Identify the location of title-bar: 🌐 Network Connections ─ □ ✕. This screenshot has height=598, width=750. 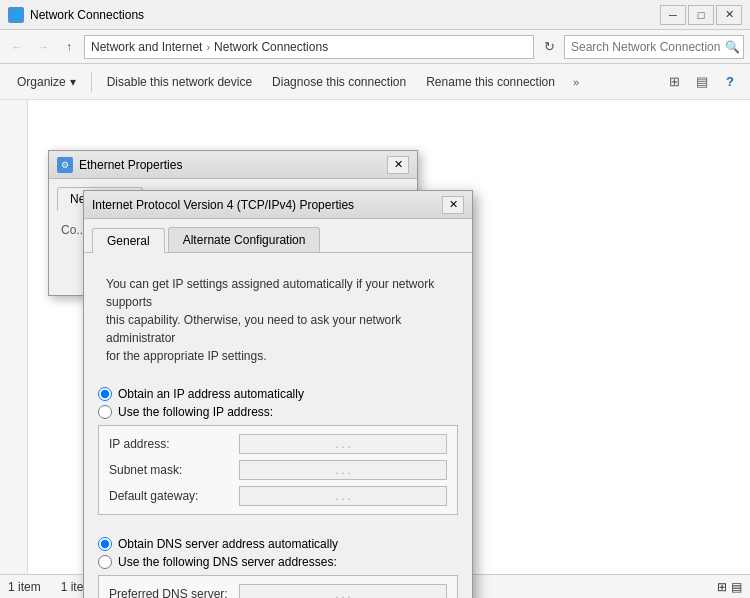
(375, 15).